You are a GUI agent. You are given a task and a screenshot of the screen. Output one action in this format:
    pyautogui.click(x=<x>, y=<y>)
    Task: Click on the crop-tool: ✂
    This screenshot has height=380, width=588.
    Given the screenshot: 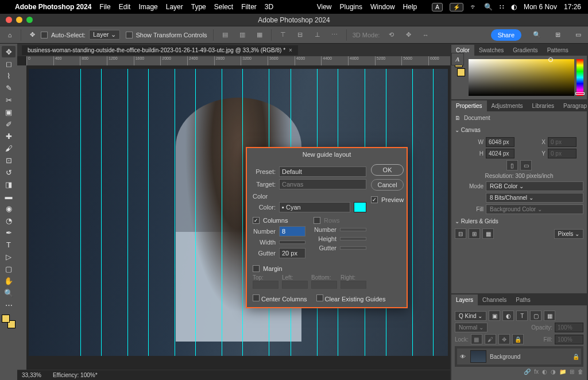 What is the action you would take?
    pyautogui.click(x=9, y=100)
    